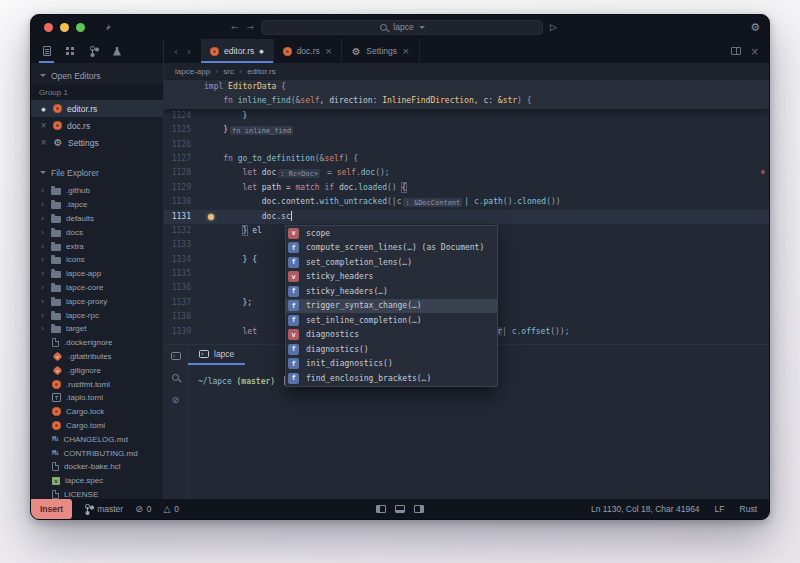 The height and width of the screenshot is (563, 800). Describe the element at coordinates (466, 101) in the screenshot. I see `sticky-line: fn inline_find(&self, direction: InlineF…` at that location.